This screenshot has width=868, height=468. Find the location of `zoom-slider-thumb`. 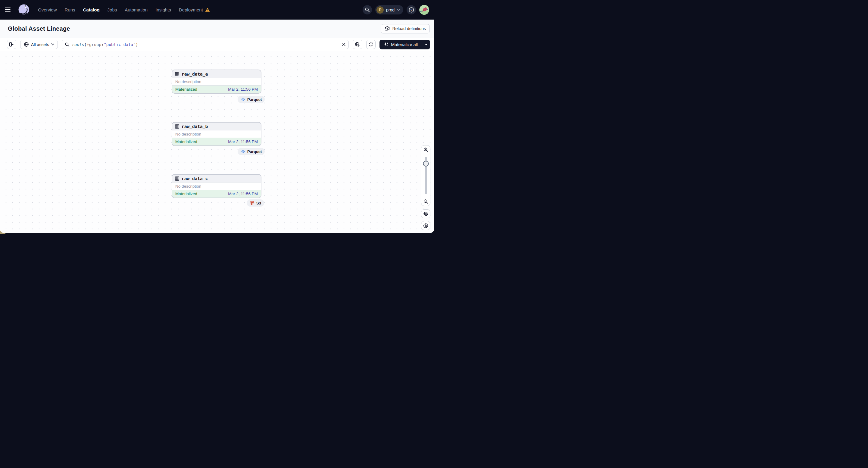

zoom-slider-thumb is located at coordinates (426, 164).